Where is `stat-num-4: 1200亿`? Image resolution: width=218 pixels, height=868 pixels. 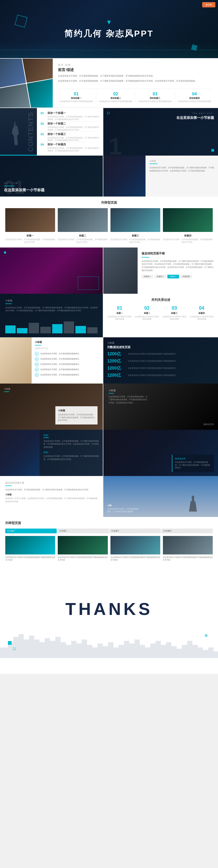
stat-num-4: 1200亿 is located at coordinates (116, 375).